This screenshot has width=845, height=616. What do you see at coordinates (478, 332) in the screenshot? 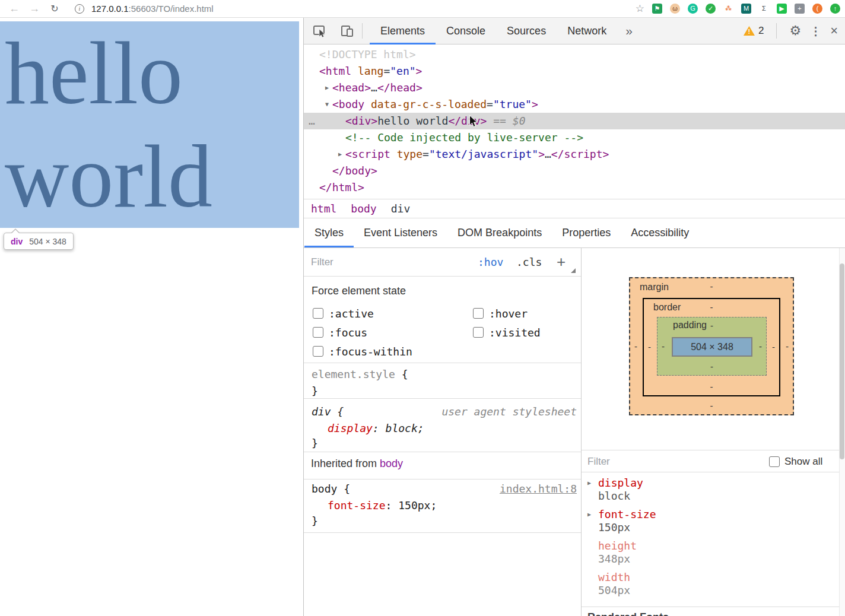
I see `checkbox-visited` at bounding box center [478, 332].